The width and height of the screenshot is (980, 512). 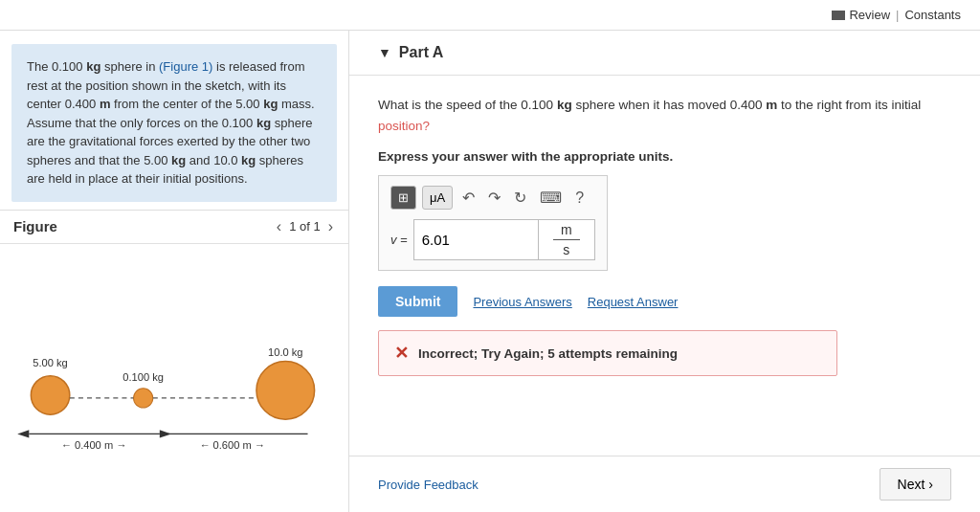 What do you see at coordinates (50, 362) in the screenshot?
I see `svg-text: 5.00 kg` at bounding box center [50, 362].